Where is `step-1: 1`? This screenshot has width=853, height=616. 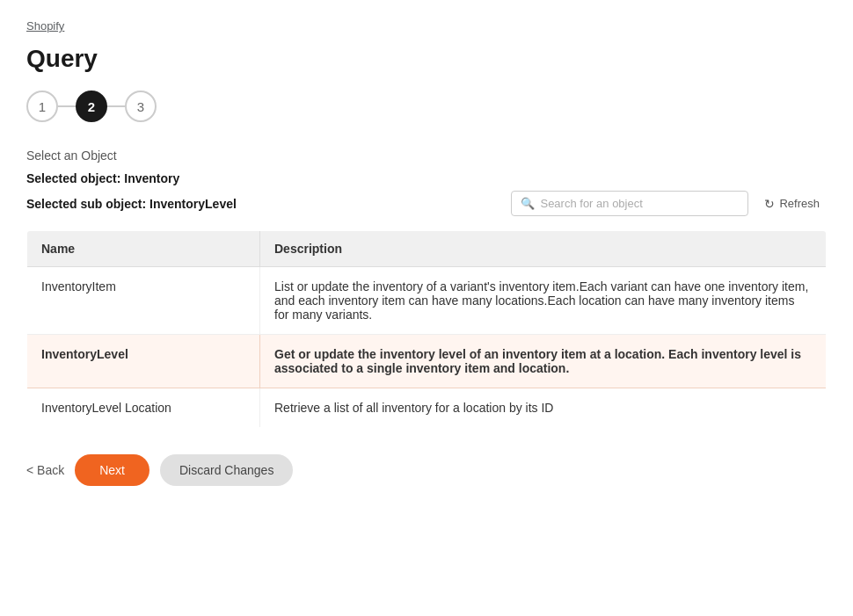
step-1: 1 is located at coordinates (42, 106).